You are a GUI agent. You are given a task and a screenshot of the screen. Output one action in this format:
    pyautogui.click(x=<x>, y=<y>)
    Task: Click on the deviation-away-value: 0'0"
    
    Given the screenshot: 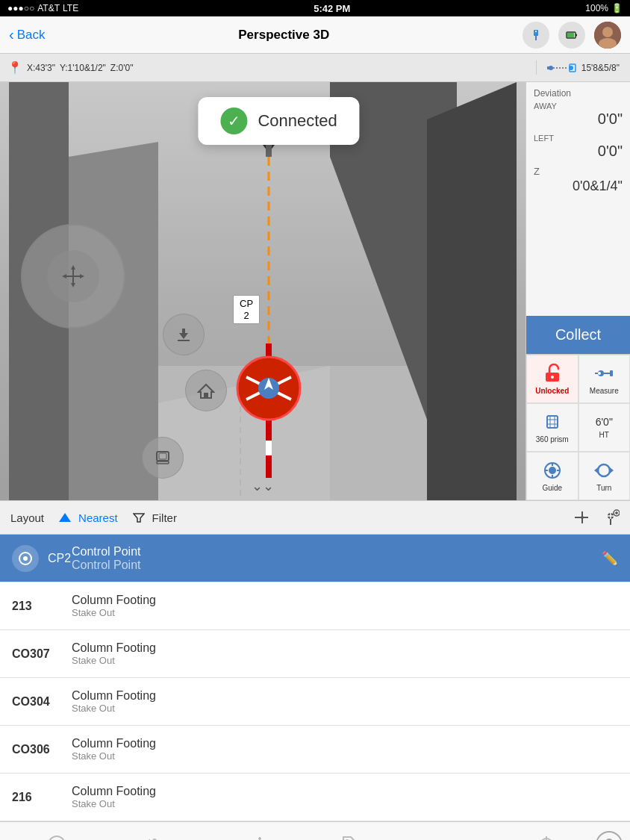 What is the action you would take?
    pyautogui.click(x=578, y=119)
    